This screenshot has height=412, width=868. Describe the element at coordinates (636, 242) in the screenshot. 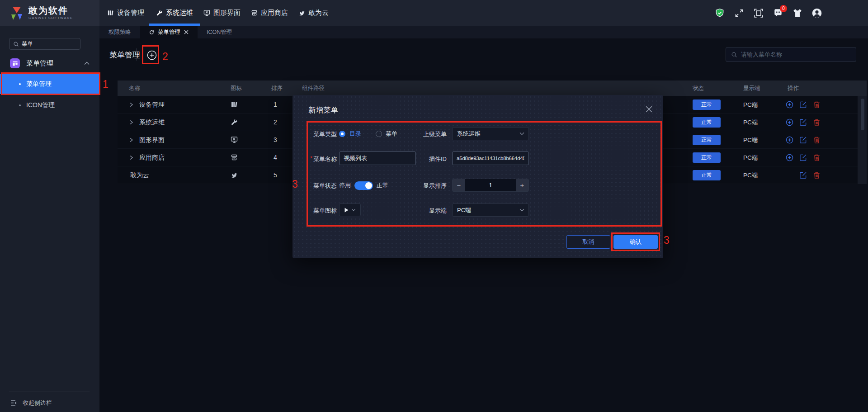

I see `confirm-button: 确认` at that location.